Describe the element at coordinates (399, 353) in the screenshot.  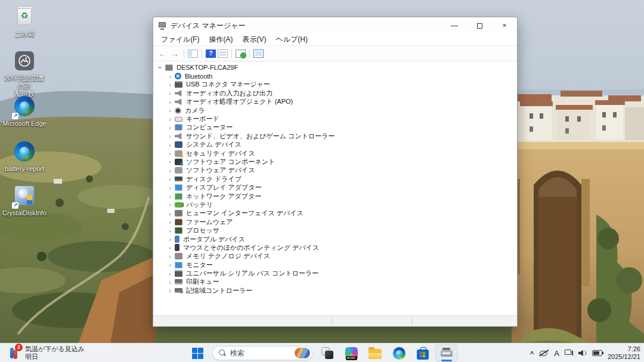
I see `edge-button` at that location.